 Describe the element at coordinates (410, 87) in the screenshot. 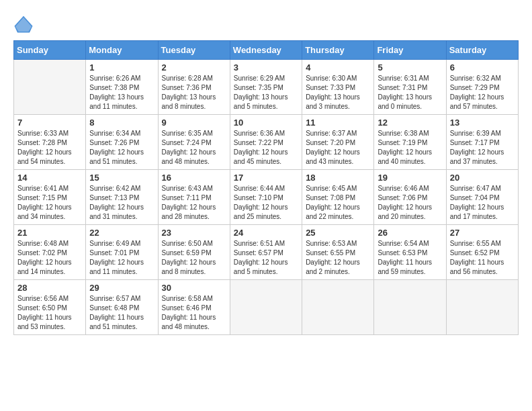

I see `calendar-cell: 5Sunrise: 6:31 AM Sunset: 7:31 PM Daylig…` at that location.